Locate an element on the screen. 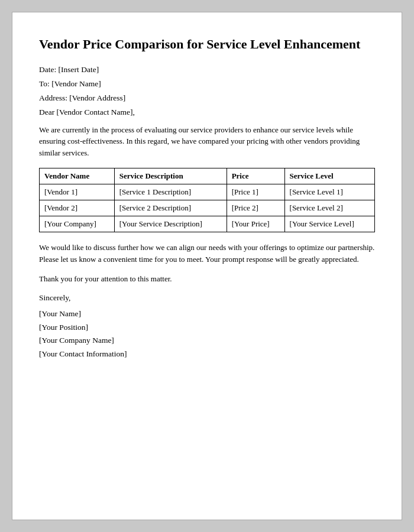 The width and height of the screenshot is (414, 532). table-row: [Vendor 2][Service 2 Description][Price … is located at coordinates (207, 208).